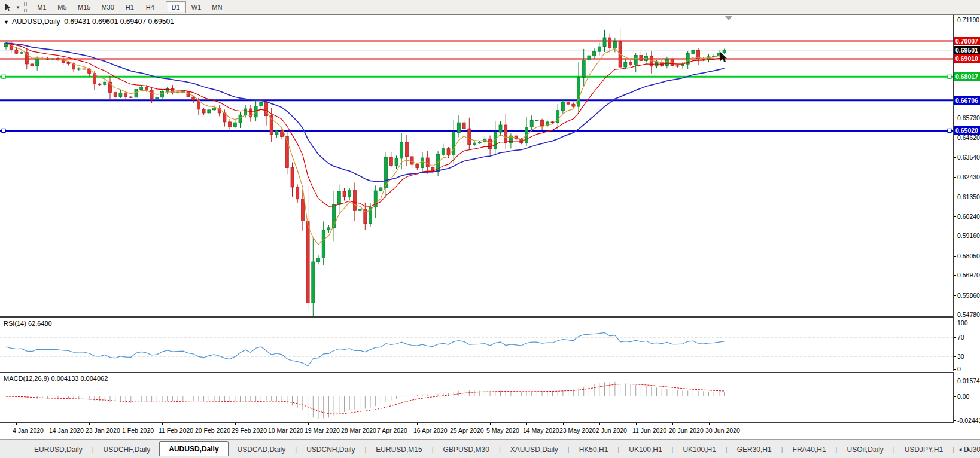 This screenshot has width=980, height=458. What do you see at coordinates (724, 57) in the screenshot?
I see `mouse-cursor-icon` at bounding box center [724, 57].